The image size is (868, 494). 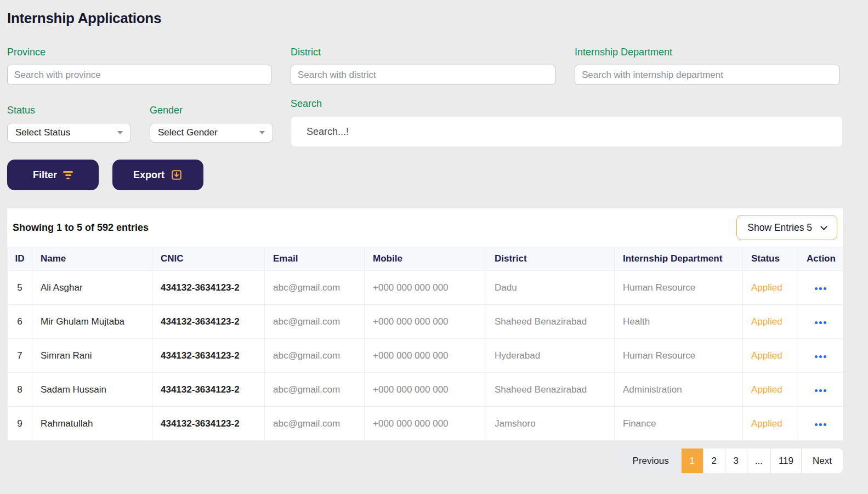 What do you see at coordinates (149, 175) in the screenshot?
I see `export-button-label: Export` at bounding box center [149, 175].